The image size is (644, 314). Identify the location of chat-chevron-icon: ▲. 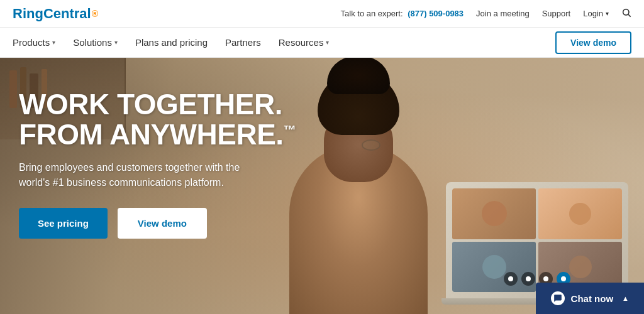
(625, 298).